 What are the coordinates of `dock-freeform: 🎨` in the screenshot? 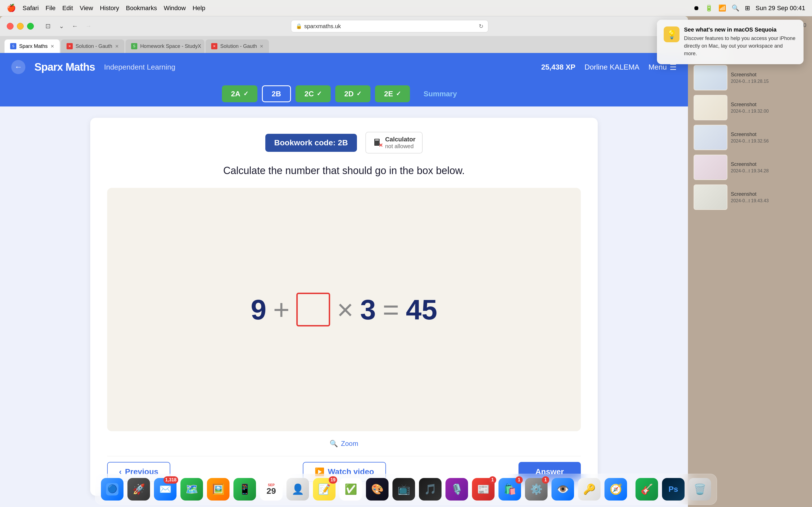 It's located at (377, 489).